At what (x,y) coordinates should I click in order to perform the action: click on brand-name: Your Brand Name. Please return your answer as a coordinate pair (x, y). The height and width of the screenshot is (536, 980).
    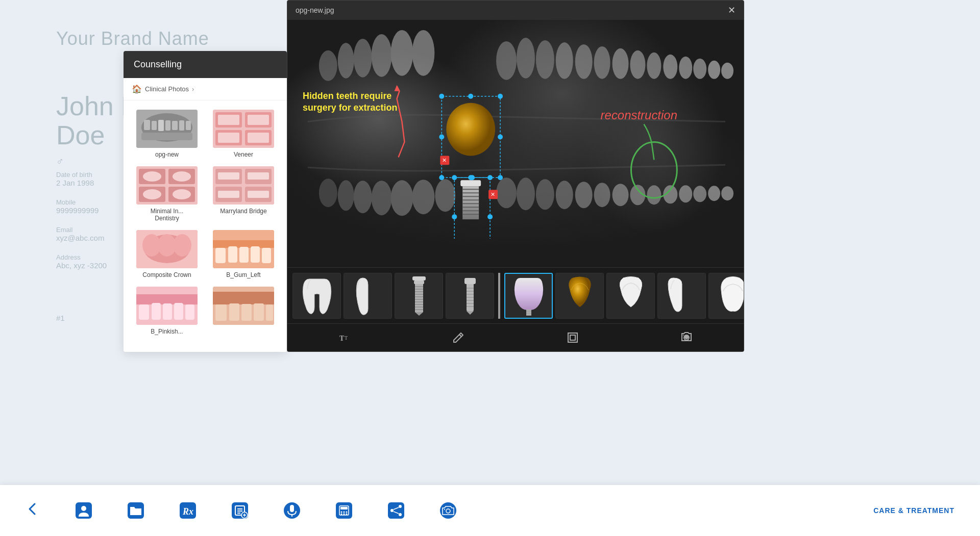
    Looking at the image, I should click on (133, 39).